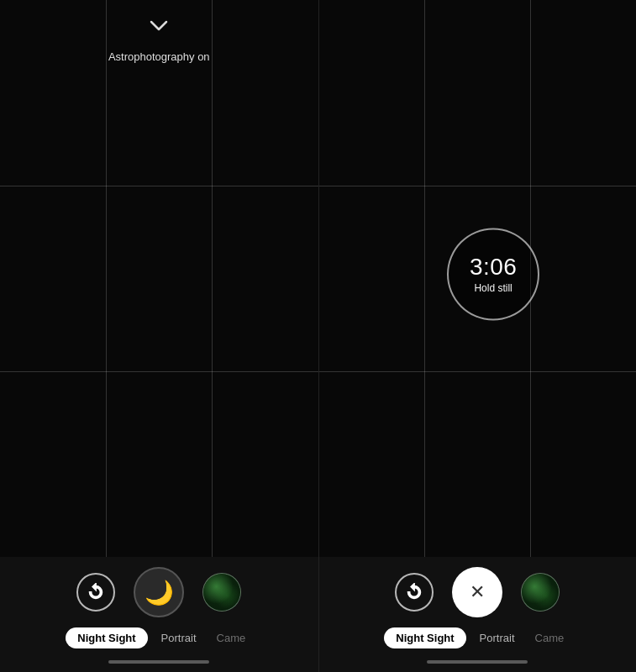  What do you see at coordinates (232, 638) in the screenshot?
I see `tab-camera-left: Came` at bounding box center [232, 638].